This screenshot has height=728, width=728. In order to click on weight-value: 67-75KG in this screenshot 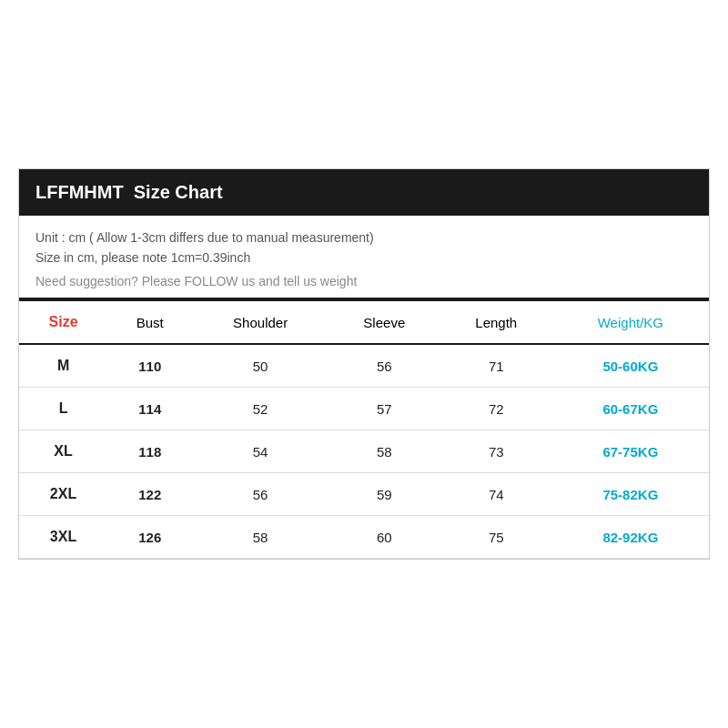, I will do `click(631, 451)`.